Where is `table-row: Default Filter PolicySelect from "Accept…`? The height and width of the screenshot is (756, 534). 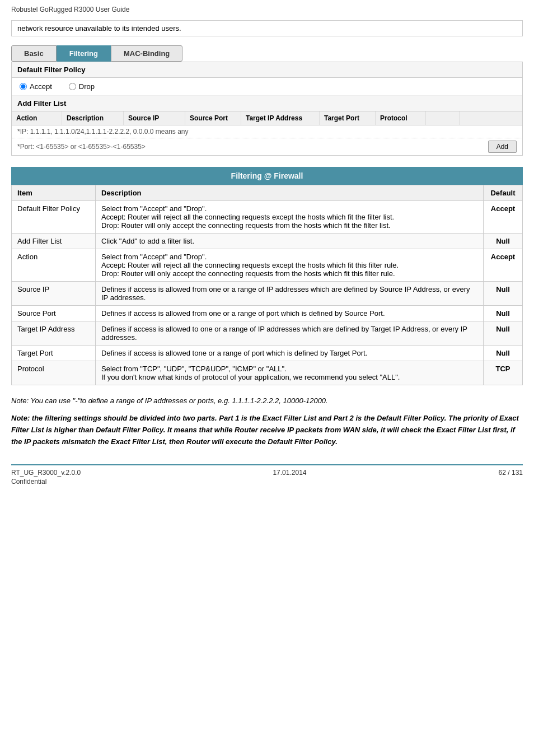 table-row: Default Filter PolicySelect from "Accept… is located at coordinates (268, 217).